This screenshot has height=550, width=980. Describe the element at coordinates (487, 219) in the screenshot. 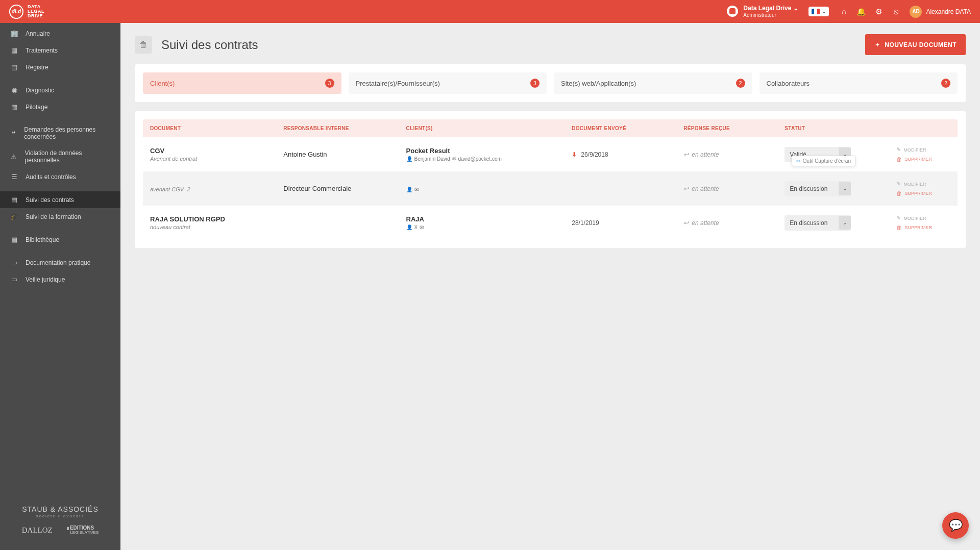

I see `client-name: RAJA` at that location.